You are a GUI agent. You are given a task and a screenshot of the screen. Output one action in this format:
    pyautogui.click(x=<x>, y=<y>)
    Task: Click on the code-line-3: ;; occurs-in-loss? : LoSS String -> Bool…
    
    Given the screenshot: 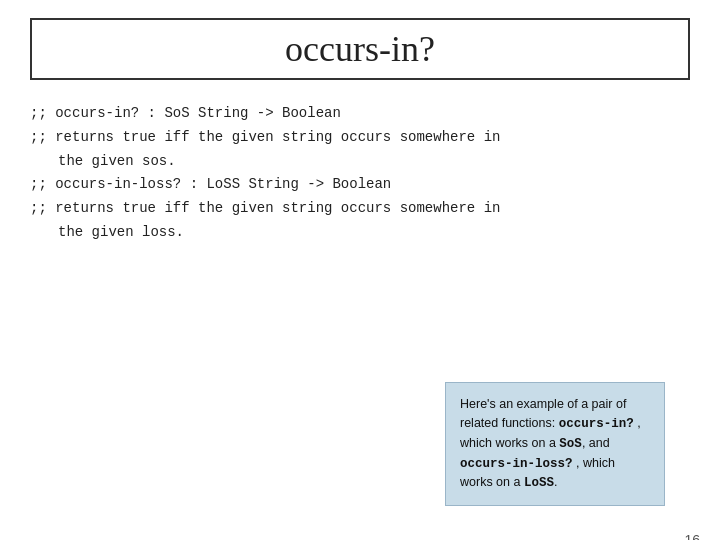 What is the action you would take?
    pyautogui.click(x=360, y=185)
    